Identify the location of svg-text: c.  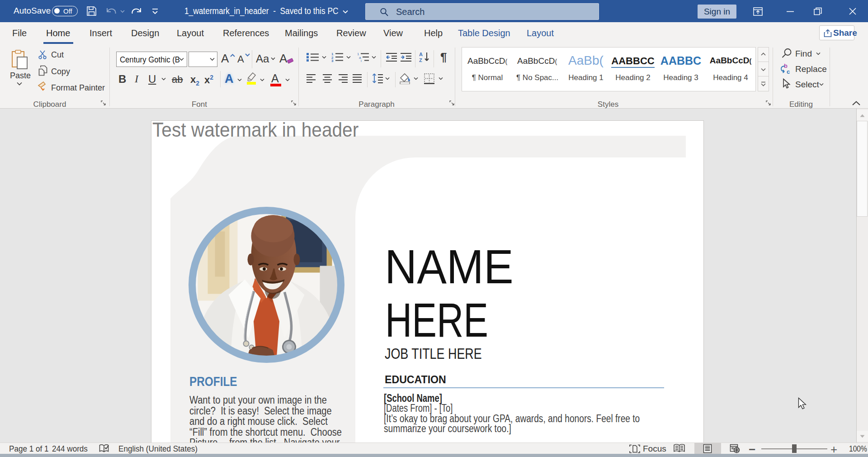
(788, 71).